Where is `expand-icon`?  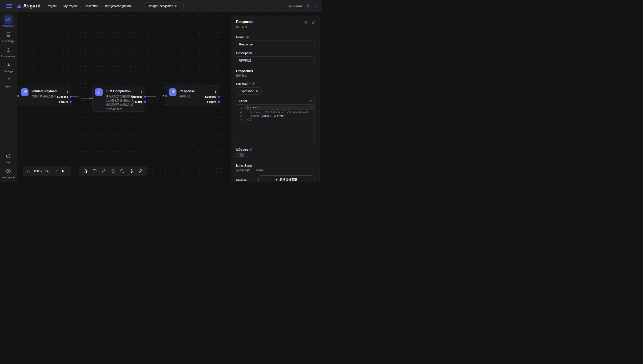
expand-icon is located at coordinates (310, 101).